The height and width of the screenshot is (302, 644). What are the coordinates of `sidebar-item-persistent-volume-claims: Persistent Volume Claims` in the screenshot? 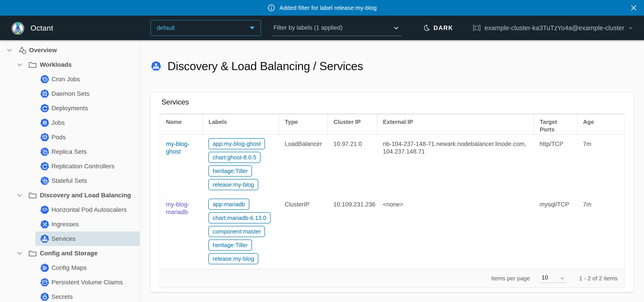 It's located at (70, 282).